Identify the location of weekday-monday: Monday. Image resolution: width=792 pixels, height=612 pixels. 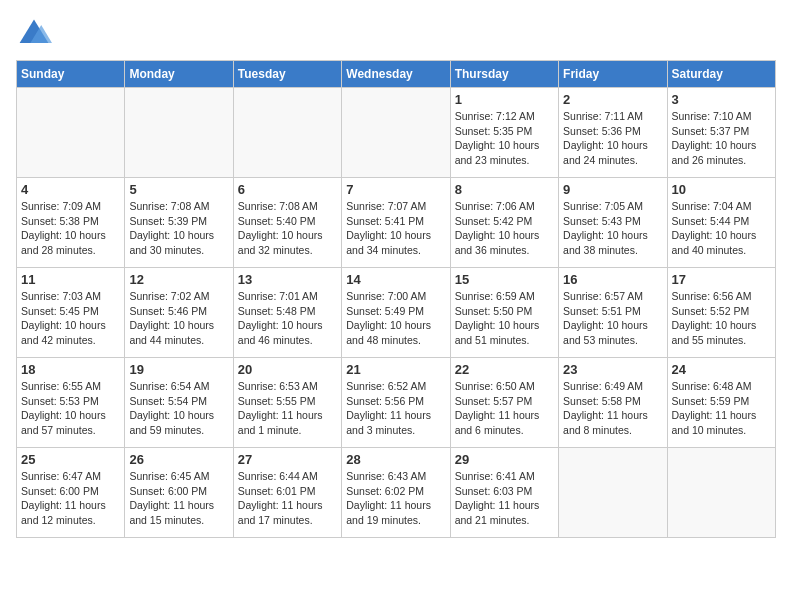
(179, 74).